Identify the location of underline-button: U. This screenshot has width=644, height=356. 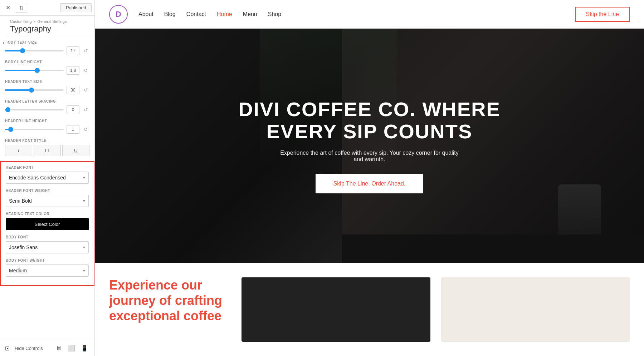
(76, 150).